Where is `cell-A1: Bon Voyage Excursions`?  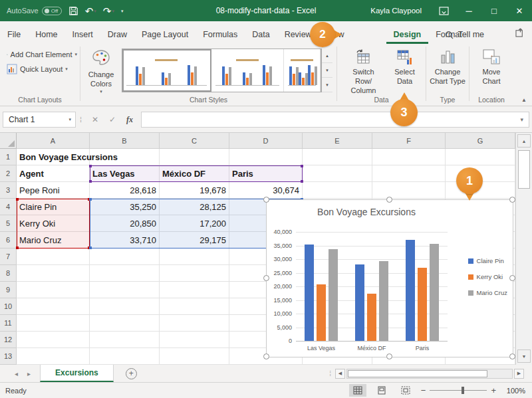 cell-A1: Bon Voyage Excursions is located at coordinates (53, 157).